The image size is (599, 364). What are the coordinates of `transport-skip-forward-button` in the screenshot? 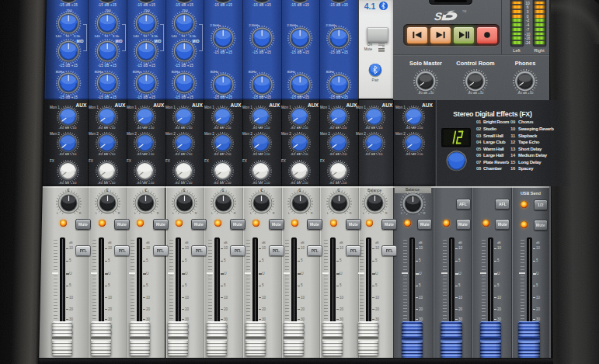 It's located at (441, 36).